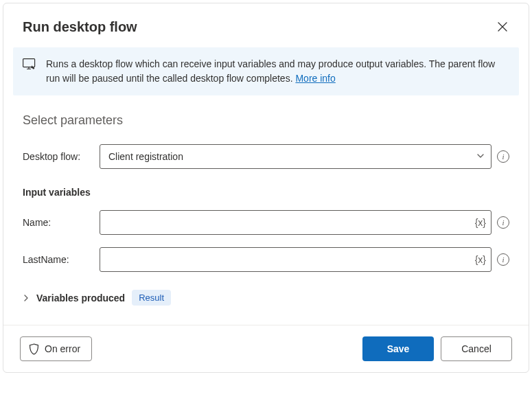  Describe the element at coordinates (476, 349) in the screenshot. I see `cancel-button: Cancel` at that location.